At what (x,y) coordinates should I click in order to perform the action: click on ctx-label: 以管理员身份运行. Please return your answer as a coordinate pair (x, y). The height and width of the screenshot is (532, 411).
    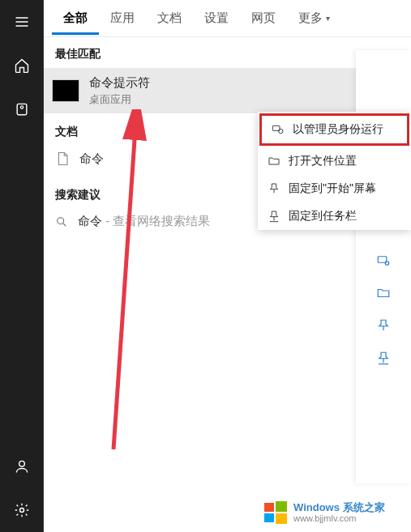
    Looking at the image, I should click on (338, 130).